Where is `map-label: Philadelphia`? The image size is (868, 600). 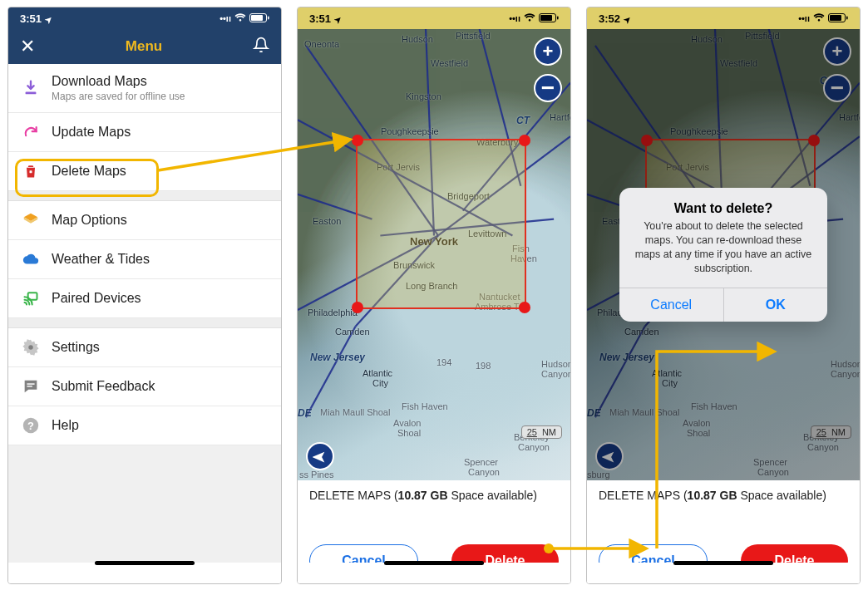
map-label: Philadelphia is located at coordinates (333, 312).